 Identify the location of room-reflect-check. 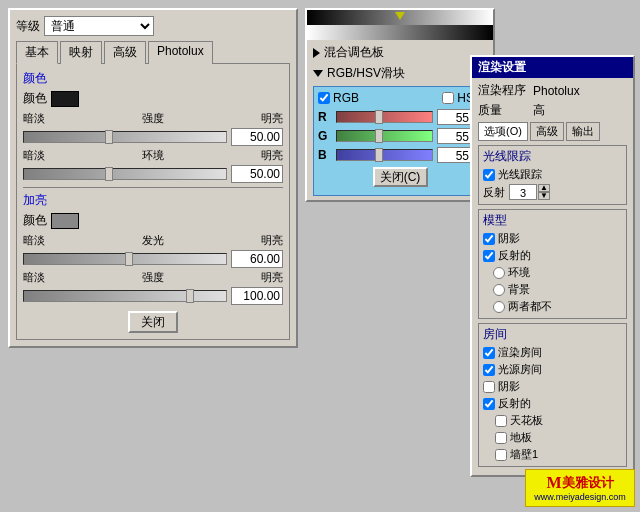
(489, 404).